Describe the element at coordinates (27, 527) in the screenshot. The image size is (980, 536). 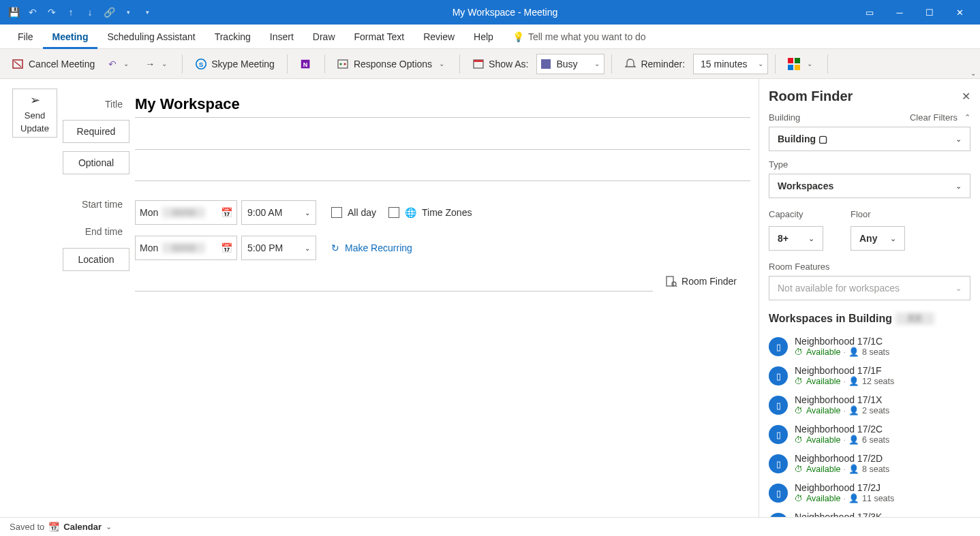
I see `saved-to-label: Saved to` at that location.